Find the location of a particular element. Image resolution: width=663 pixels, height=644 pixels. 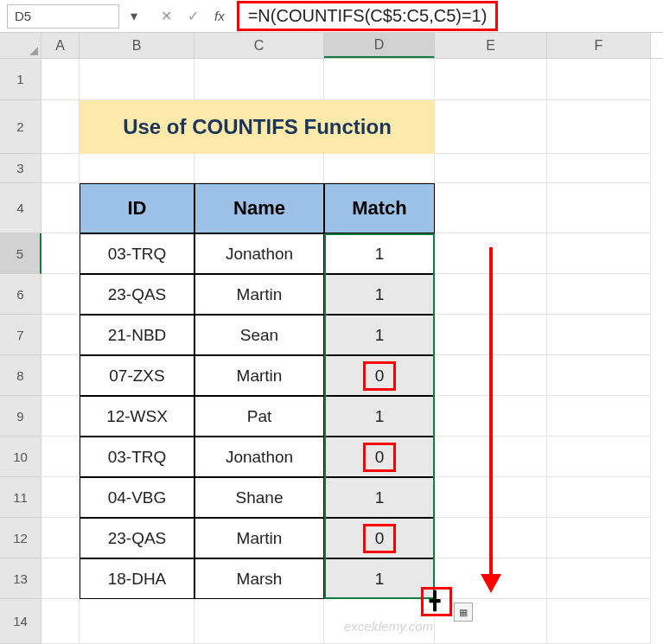

cell-F5 is located at coordinates (599, 254).